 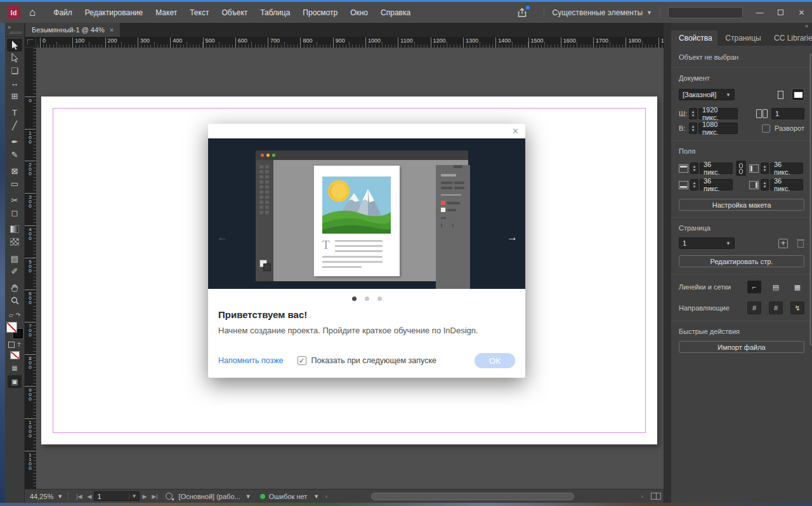 What do you see at coordinates (15, 330) in the screenshot?
I see `fill-stroke-swatches` at bounding box center [15, 330].